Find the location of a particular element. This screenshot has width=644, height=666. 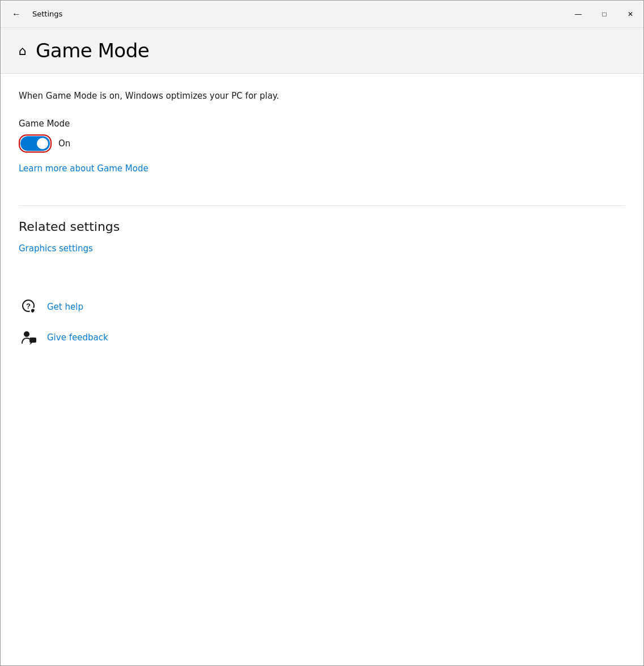

minimize-button: — is located at coordinates (578, 14).